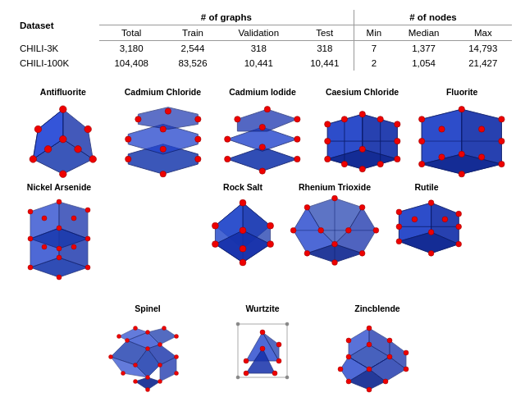 The height and width of the screenshot is (420, 525). What do you see at coordinates (193, 49) in the screenshot?
I see `row1-train: 2,544` at bounding box center [193, 49].